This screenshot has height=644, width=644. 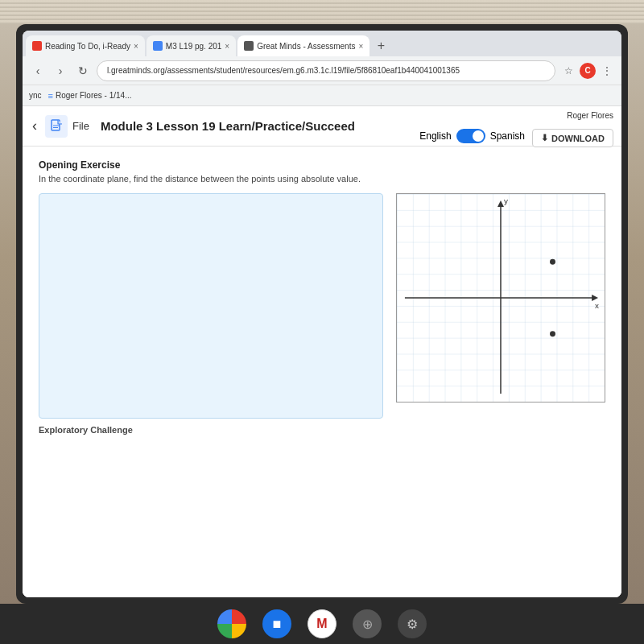 I want to click on toggle-switch, so click(x=471, y=136).